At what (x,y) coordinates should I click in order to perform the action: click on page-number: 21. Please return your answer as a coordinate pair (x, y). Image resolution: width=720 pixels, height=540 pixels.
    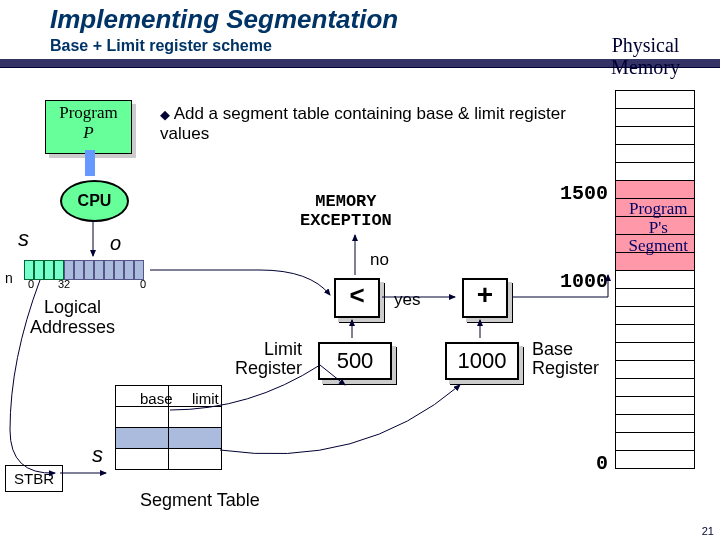
    Looking at the image, I should click on (708, 531).